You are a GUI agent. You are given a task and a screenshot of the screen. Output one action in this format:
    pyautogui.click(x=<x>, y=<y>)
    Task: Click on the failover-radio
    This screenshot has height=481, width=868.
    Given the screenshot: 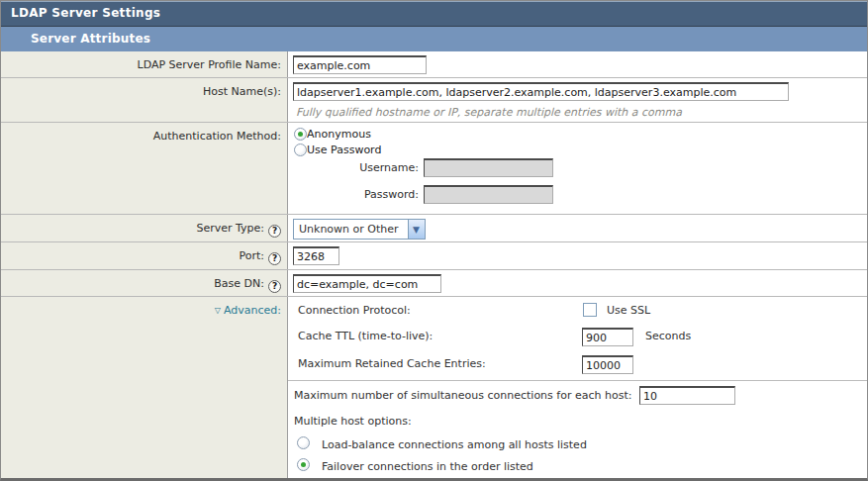 What is the action you would take?
    pyautogui.click(x=303, y=465)
    